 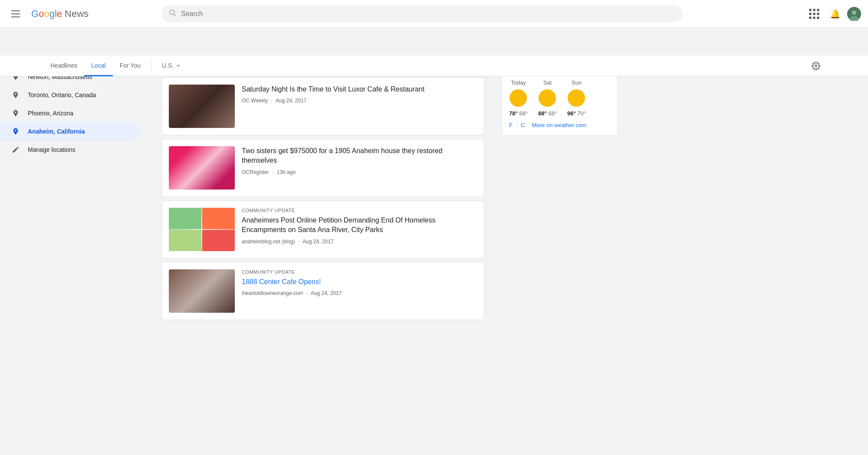 What do you see at coordinates (548, 98) in the screenshot?
I see `weather-day-sat: Sat 88° 68°` at bounding box center [548, 98].